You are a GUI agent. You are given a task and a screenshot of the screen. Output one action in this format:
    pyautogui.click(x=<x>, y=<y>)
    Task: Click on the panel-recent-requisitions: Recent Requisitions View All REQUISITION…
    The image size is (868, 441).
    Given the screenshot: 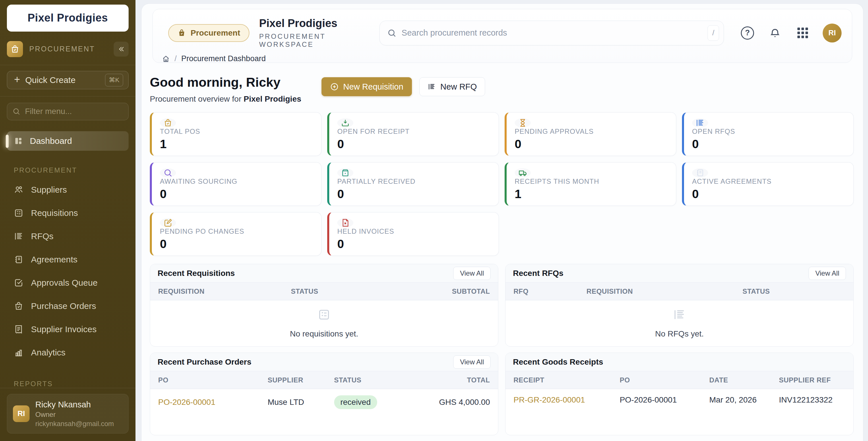 What is the action you would take?
    pyautogui.click(x=324, y=305)
    